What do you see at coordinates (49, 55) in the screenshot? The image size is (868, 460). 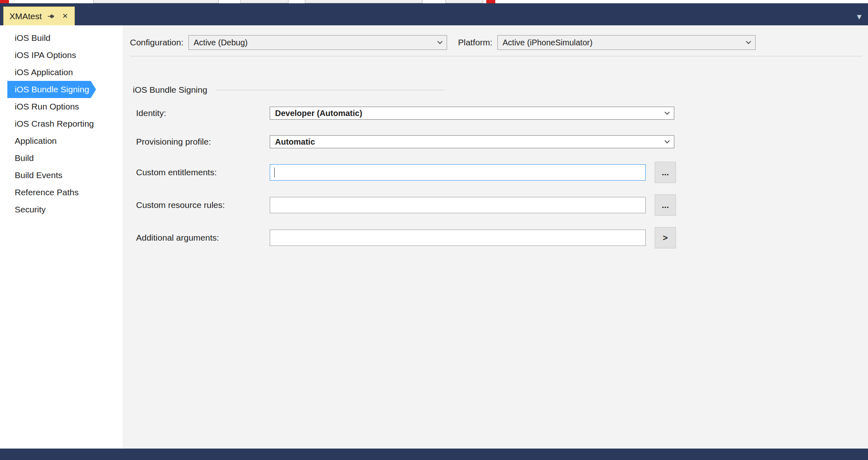 I see `sidebar-item-ios-ipa-options: iOS IPA Options` at bounding box center [49, 55].